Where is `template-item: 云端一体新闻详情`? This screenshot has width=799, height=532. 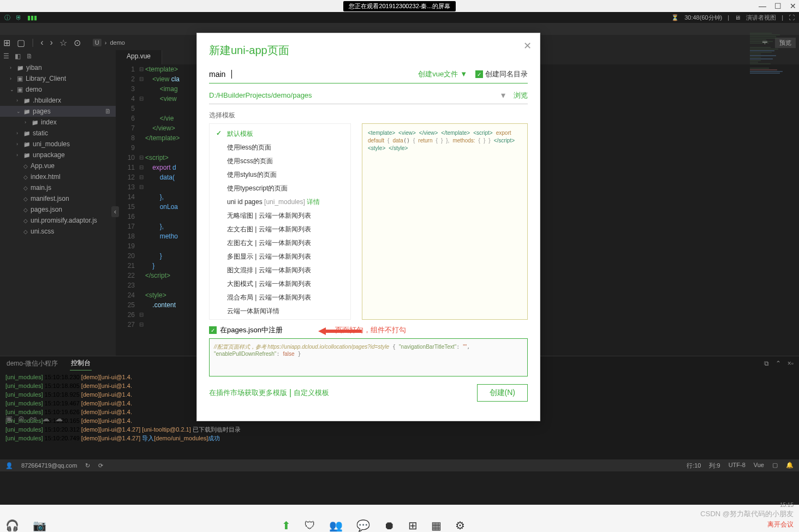 template-item: 云端一体新闻详情 is located at coordinates (280, 311).